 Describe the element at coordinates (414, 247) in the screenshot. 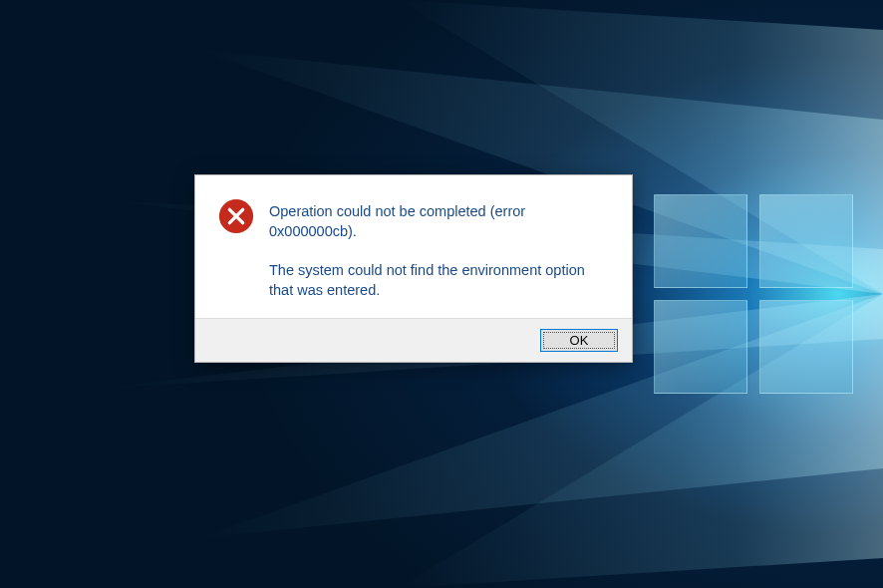

I see `dialog-body: Operation could not be completed (error …` at that location.